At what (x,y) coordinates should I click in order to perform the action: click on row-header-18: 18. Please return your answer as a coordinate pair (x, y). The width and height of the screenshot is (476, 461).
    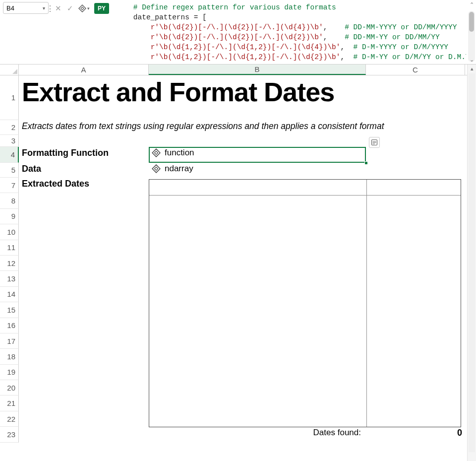
    Looking at the image, I should click on (9, 356).